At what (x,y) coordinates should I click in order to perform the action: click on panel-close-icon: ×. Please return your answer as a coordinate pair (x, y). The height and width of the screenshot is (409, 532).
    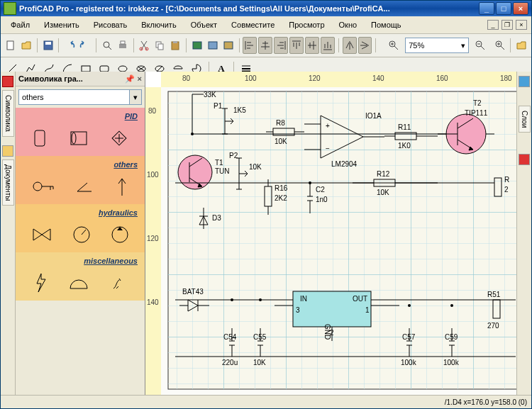
    Looking at the image, I should click on (140, 79).